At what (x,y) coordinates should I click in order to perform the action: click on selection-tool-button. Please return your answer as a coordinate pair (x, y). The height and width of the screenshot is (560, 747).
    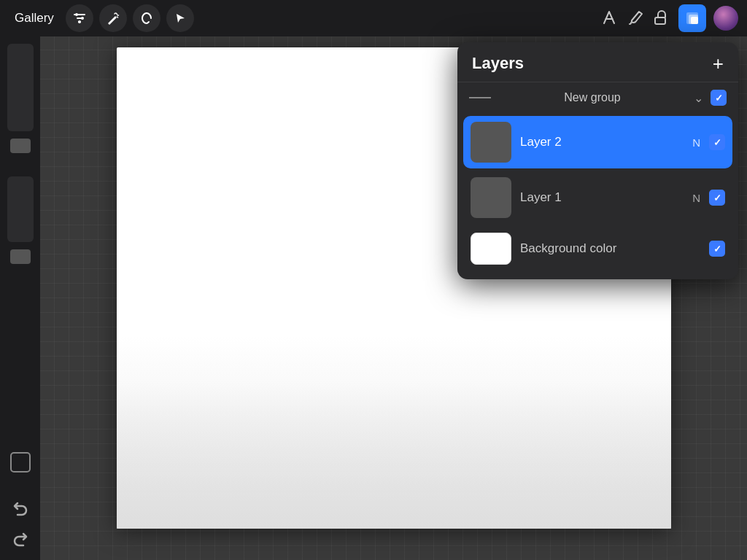
    Looking at the image, I should click on (180, 18).